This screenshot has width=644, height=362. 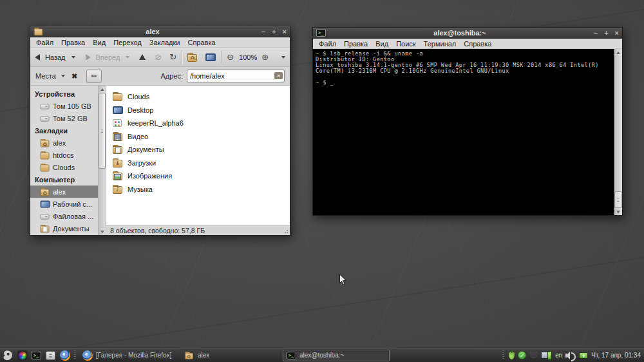 I want to click on mouse-cursor, so click(x=343, y=280).